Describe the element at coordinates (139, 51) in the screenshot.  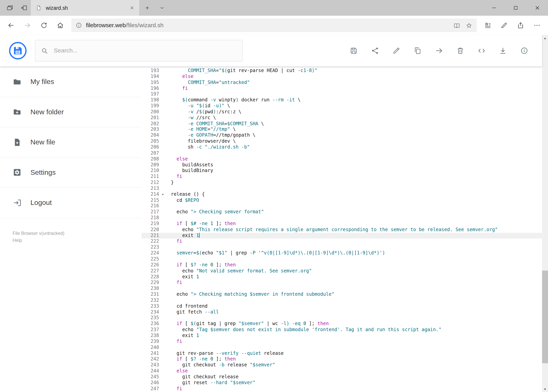
I see `search-box` at that location.